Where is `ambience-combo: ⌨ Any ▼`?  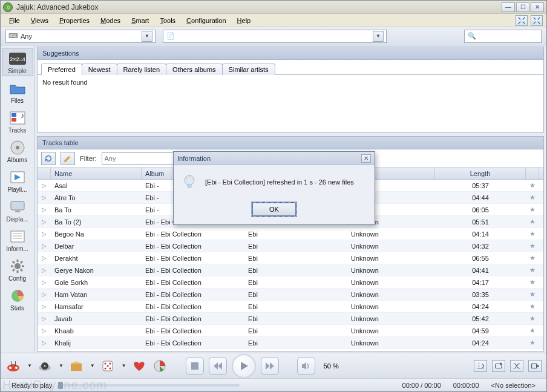 ambience-combo: ⌨ Any ▼ is located at coordinates (80, 36).